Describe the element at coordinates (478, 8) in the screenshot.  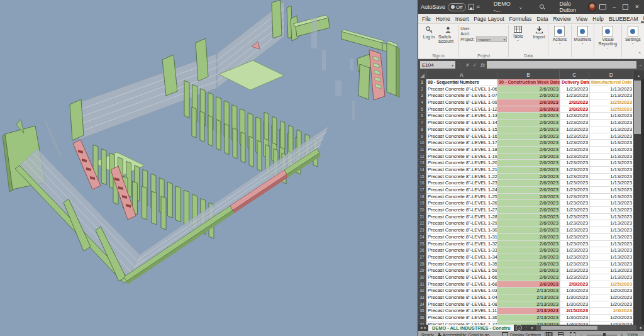
I see `more-commands-icon: ≡` at that location.